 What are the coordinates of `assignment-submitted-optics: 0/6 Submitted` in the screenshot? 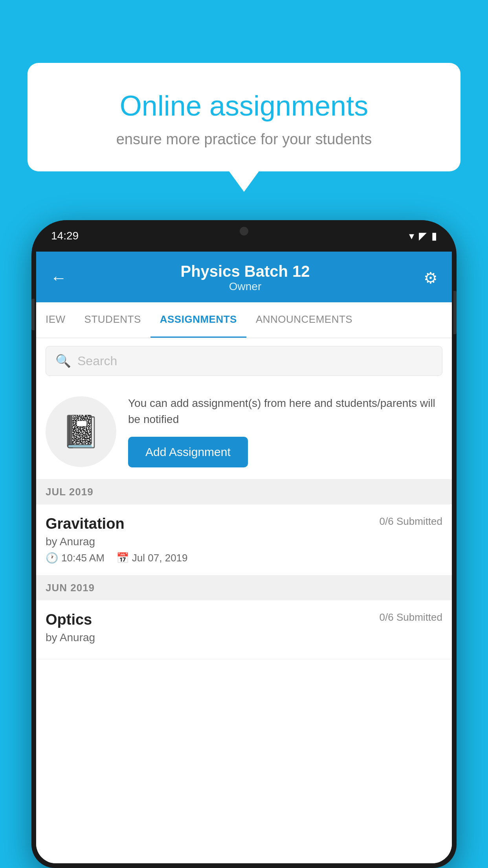 It's located at (411, 617).